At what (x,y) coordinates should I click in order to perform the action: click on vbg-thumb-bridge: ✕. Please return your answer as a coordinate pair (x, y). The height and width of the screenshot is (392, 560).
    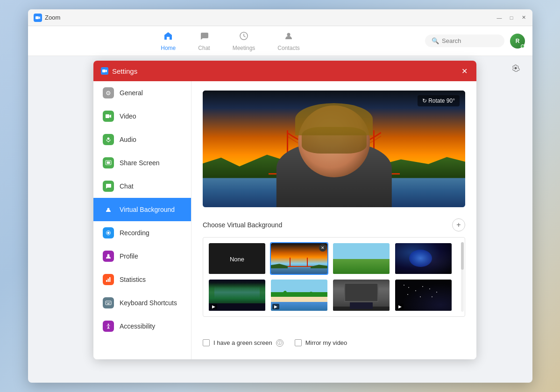
    Looking at the image, I should click on (299, 259).